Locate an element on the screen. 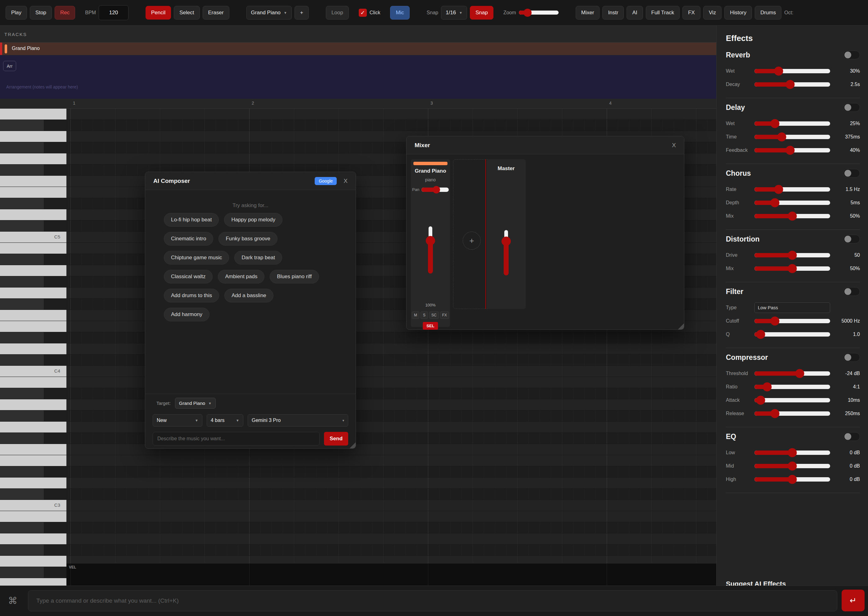  suggestion-pill: Happy pop melody is located at coordinates (253, 220).